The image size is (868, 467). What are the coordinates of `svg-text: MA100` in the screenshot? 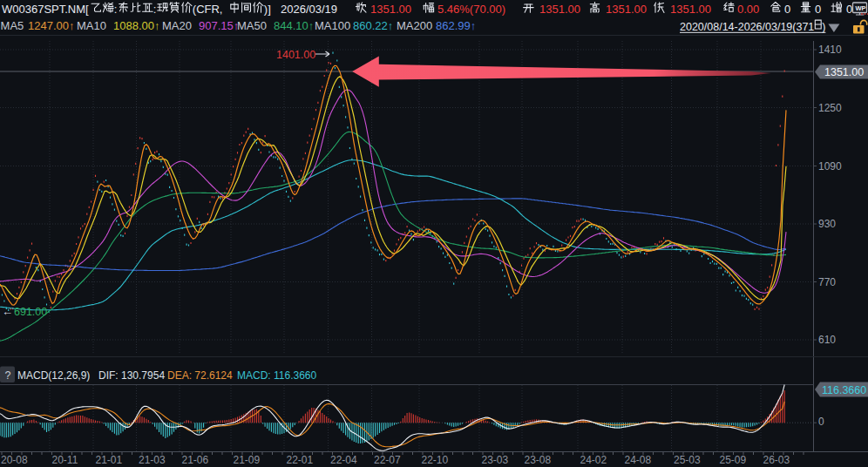 It's located at (333, 26).